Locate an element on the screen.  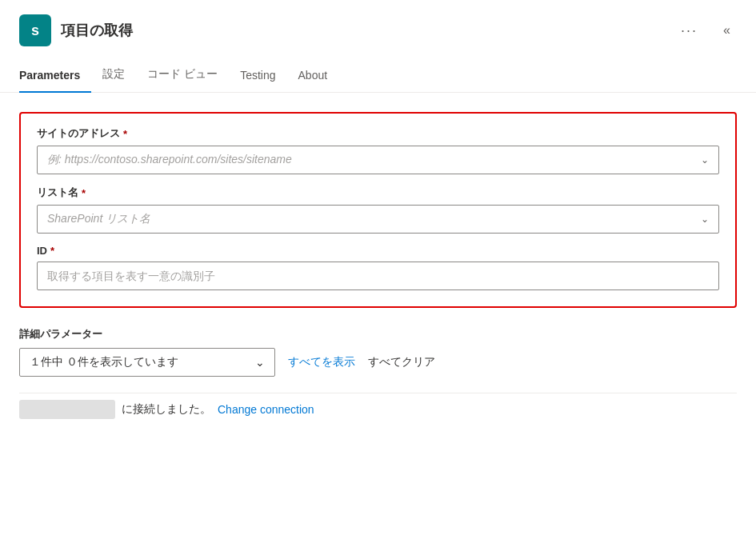
show-all-button: すべてを表示 is located at coordinates (322, 362).